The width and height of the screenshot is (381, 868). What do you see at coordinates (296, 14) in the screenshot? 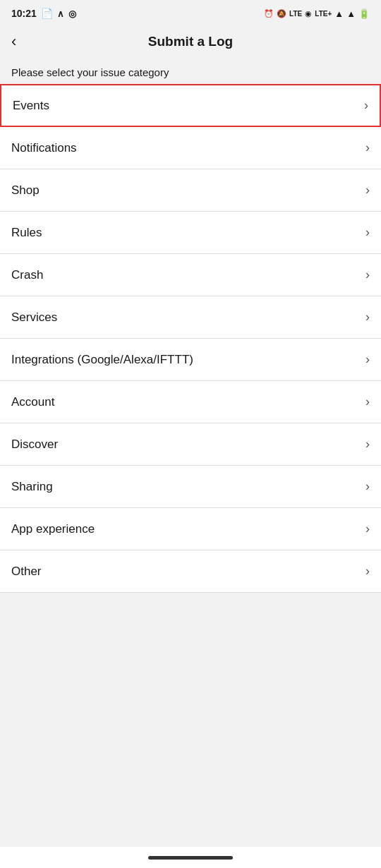
I see `lte-icon: LTE` at bounding box center [296, 14].